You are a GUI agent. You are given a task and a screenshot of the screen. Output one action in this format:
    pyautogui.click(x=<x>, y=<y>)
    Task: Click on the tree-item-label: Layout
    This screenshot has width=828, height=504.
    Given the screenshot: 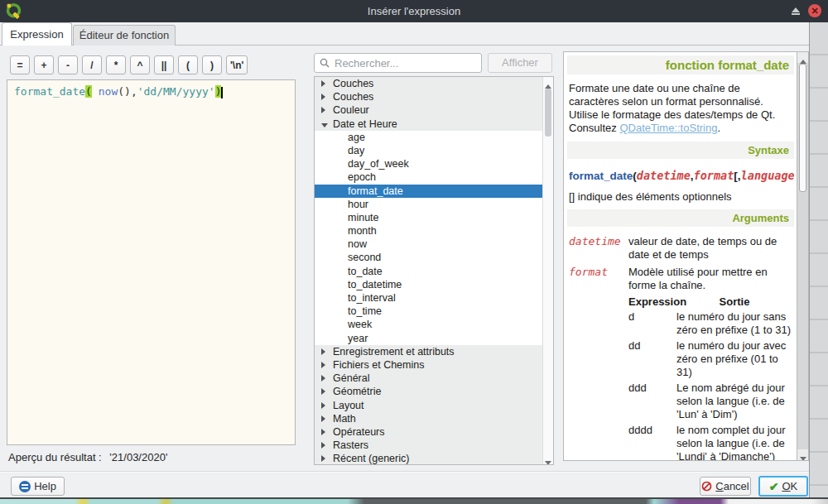 What is the action you would take?
    pyautogui.click(x=349, y=406)
    